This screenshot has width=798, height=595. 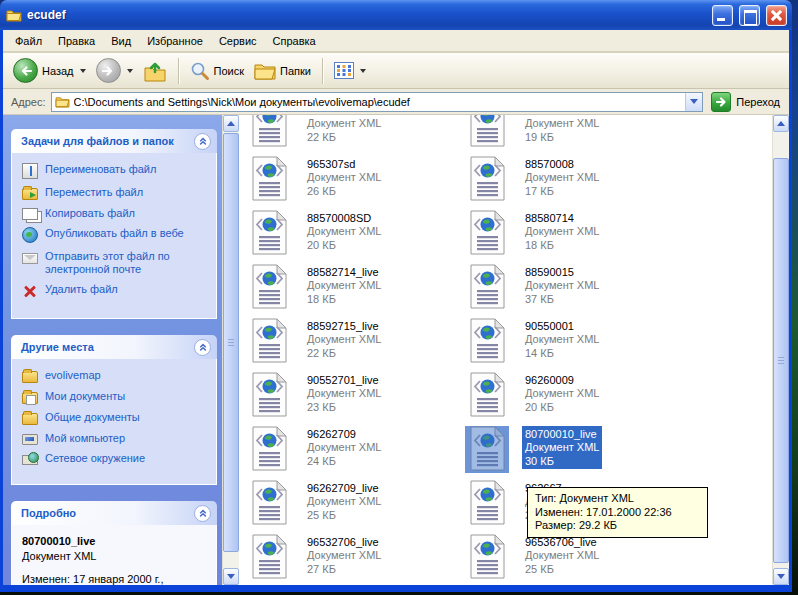 What do you see at coordinates (112, 397) in the screenshot?
I see `place-link: Мои документы` at bounding box center [112, 397].